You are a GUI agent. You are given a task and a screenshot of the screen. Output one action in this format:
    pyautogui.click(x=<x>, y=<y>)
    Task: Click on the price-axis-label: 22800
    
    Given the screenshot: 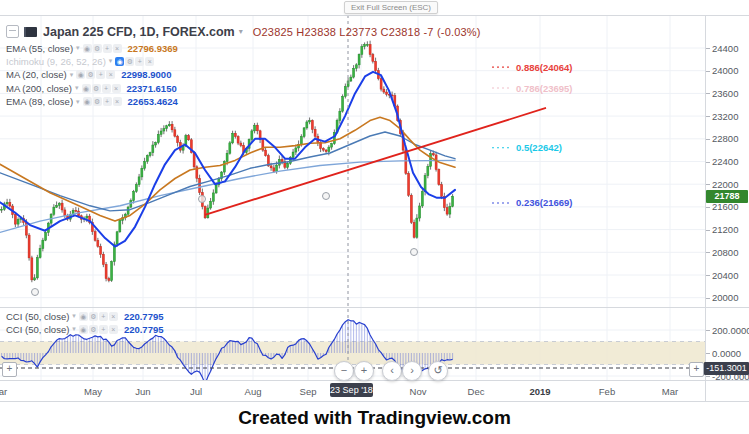 What is the action you would take?
    pyautogui.click(x=725, y=138)
    